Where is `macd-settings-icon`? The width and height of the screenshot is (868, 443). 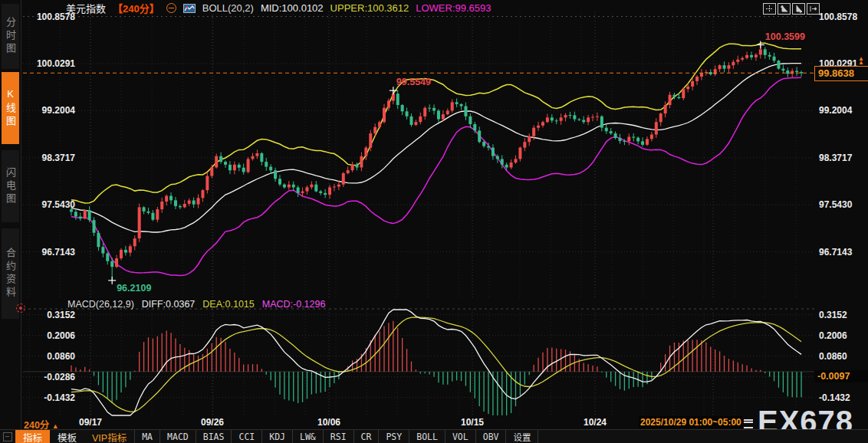
macd-settings-icon is located at coordinates (21, 308).